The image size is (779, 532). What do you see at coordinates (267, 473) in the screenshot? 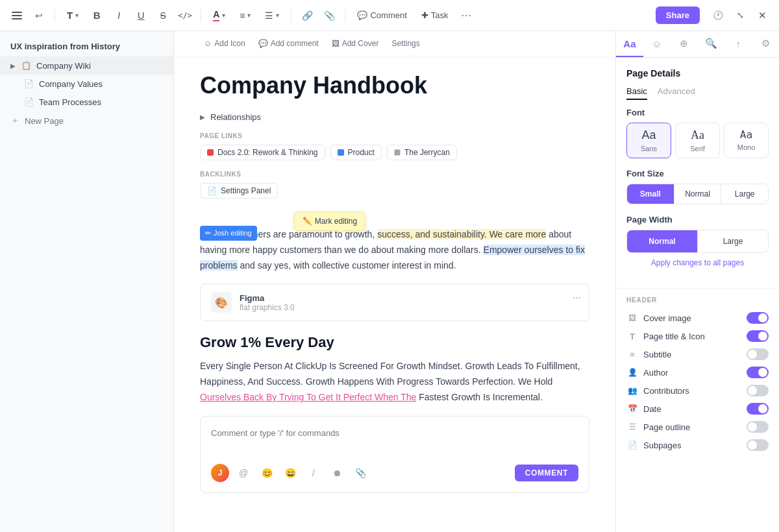
I see `emoji-icon: 😊` at bounding box center [267, 473].